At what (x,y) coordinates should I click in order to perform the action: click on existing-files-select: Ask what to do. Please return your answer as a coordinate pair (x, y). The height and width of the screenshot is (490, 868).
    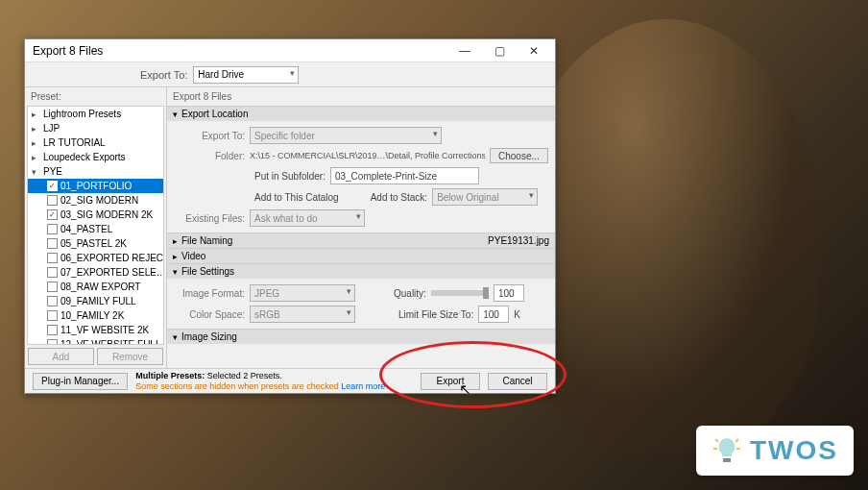
    Looking at the image, I should click on (307, 218).